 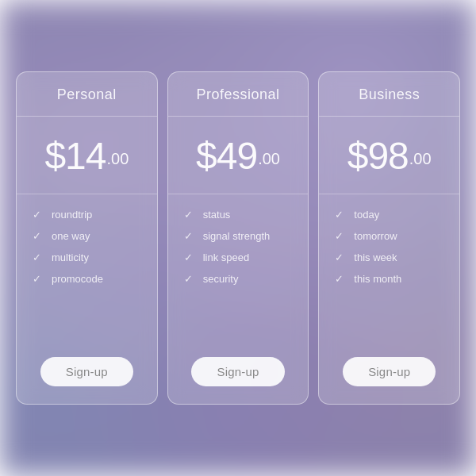 What do you see at coordinates (378, 155) in the screenshot?
I see `price-main-business: $98` at bounding box center [378, 155].